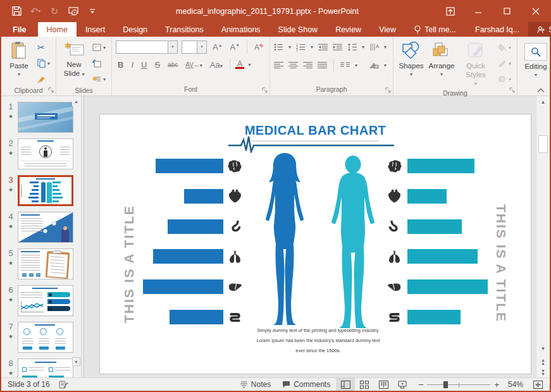  What do you see at coordinates (157, 64) in the screenshot?
I see `strikethrough-button: S` at bounding box center [157, 64].